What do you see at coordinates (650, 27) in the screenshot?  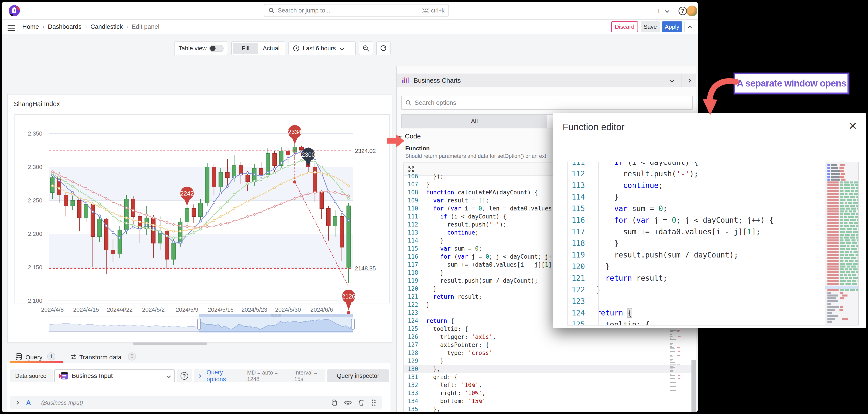 I see `save-button: Save` at bounding box center [650, 27].